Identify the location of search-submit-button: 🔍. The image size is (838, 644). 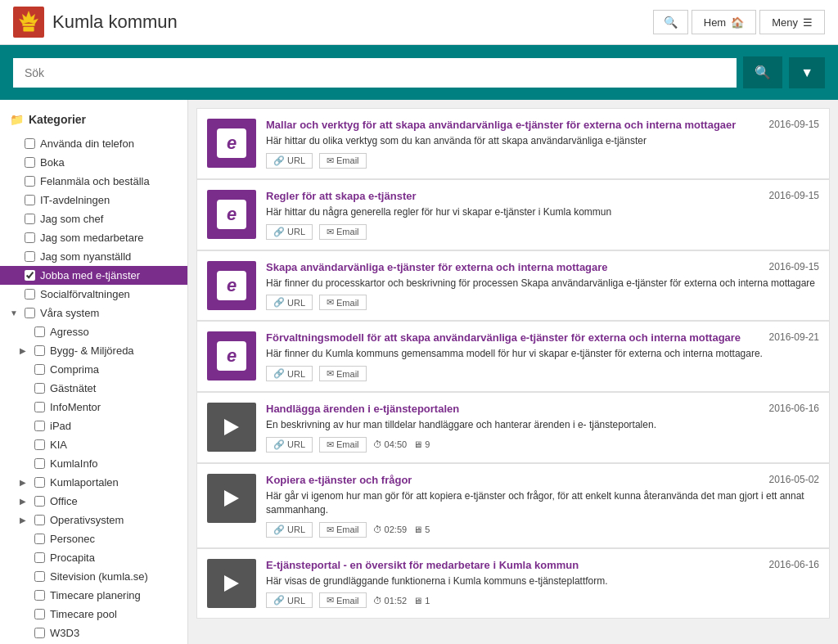
(763, 72).